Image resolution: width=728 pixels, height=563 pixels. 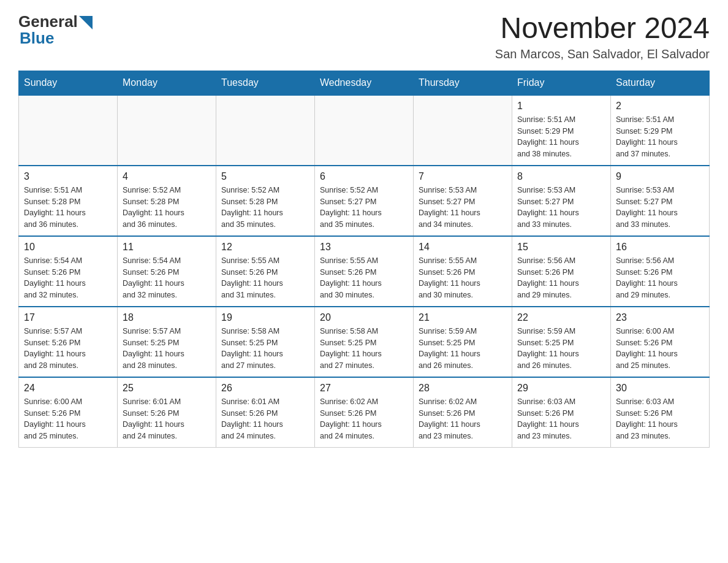 What do you see at coordinates (69, 83) in the screenshot?
I see `col-sunday: Sunday` at bounding box center [69, 83].